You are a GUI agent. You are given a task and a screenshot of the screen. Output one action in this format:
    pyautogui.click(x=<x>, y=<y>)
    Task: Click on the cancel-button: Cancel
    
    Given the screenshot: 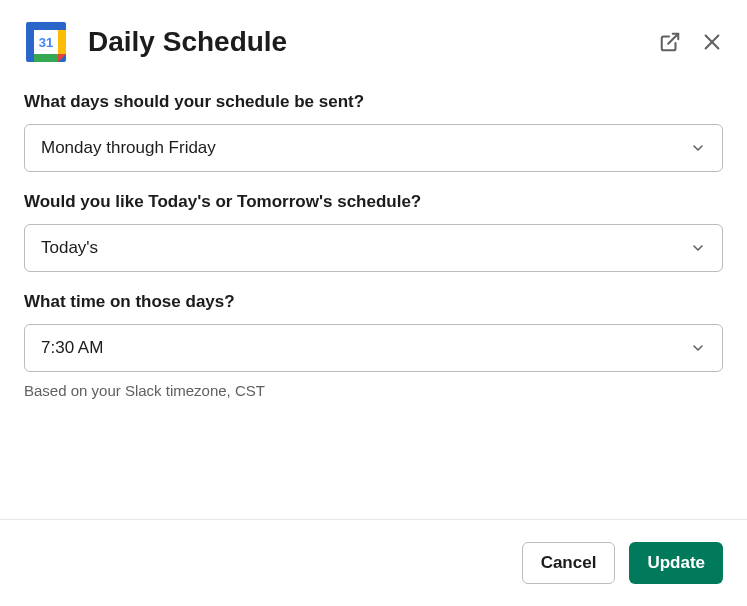 What is the action you would take?
    pyautogui.click(x=569, y=563)
    